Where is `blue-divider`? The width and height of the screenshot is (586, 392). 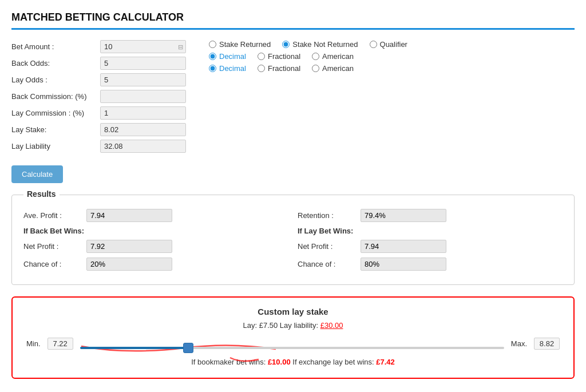 blue-divider is located at coordinates (293, 29).